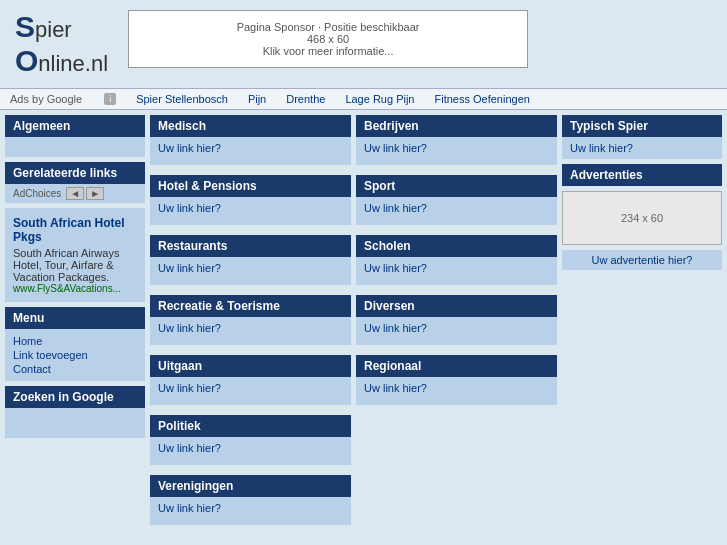  Describe the element at coordinates (110, 99) in the screenshot. I see `ads-info-icon: i` at that location.